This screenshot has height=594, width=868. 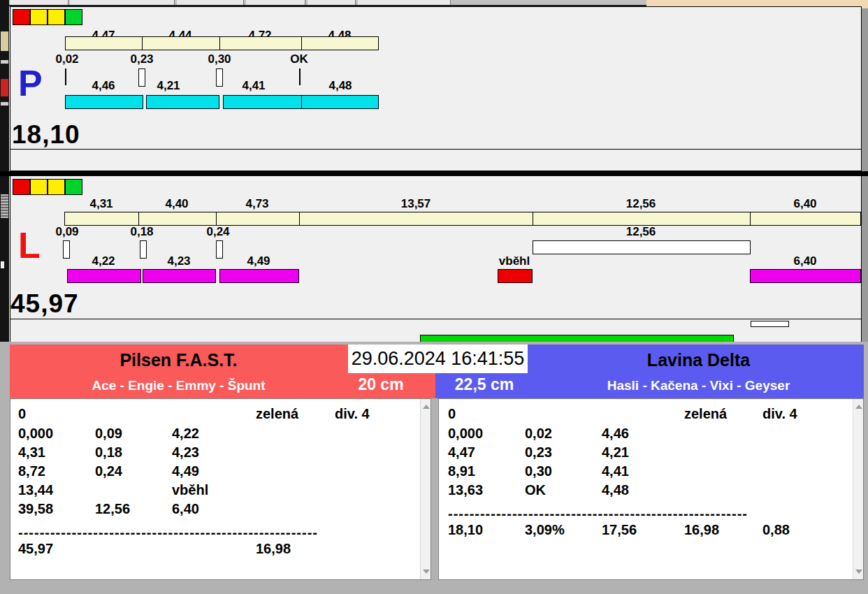 What do you see at coordinates (484, 384) in the screenshot?
I see `team-right-jump-height: 22,5 cm` at bounding box center [484, 384].